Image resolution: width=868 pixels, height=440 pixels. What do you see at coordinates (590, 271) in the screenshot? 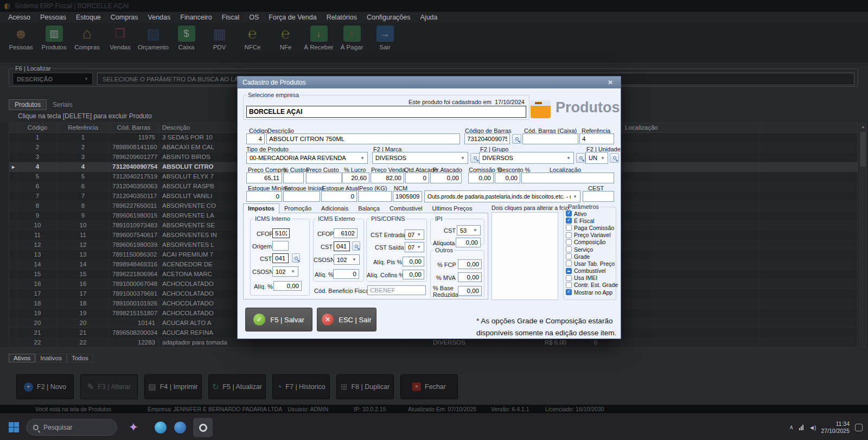
I see `param-combustivel: Combustível` at bounding box center [590, 271].